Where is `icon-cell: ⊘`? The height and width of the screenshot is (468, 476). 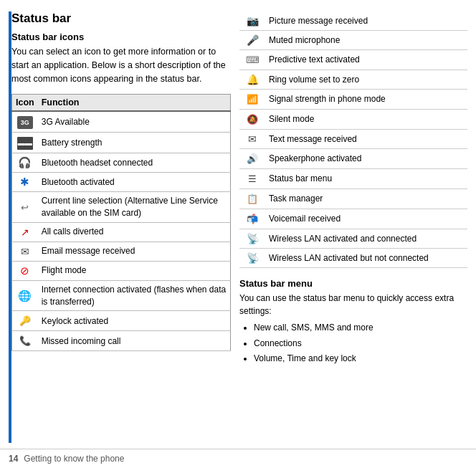 icon-cell: ⊘ is located at coordinates (25, 271).